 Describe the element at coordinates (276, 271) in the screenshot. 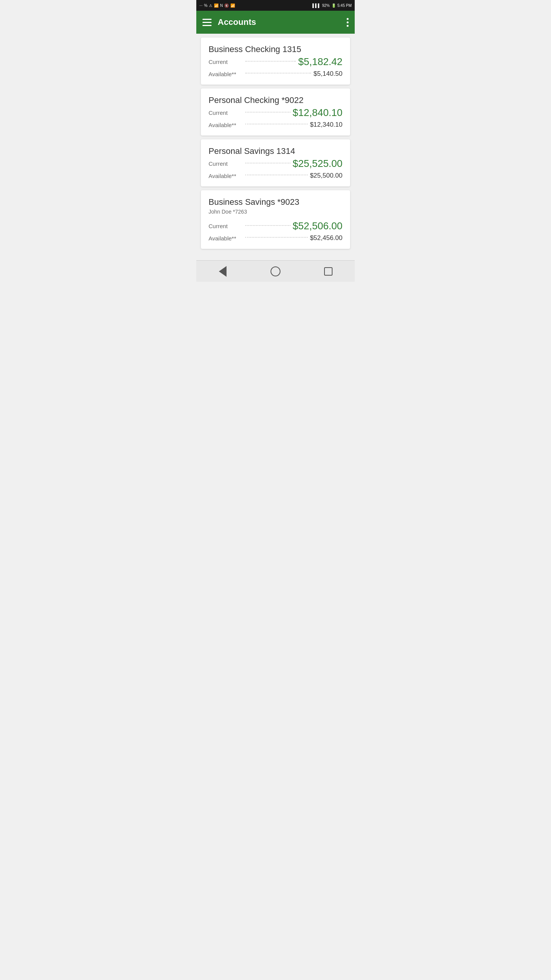

I see `navigation-bar` at that location.